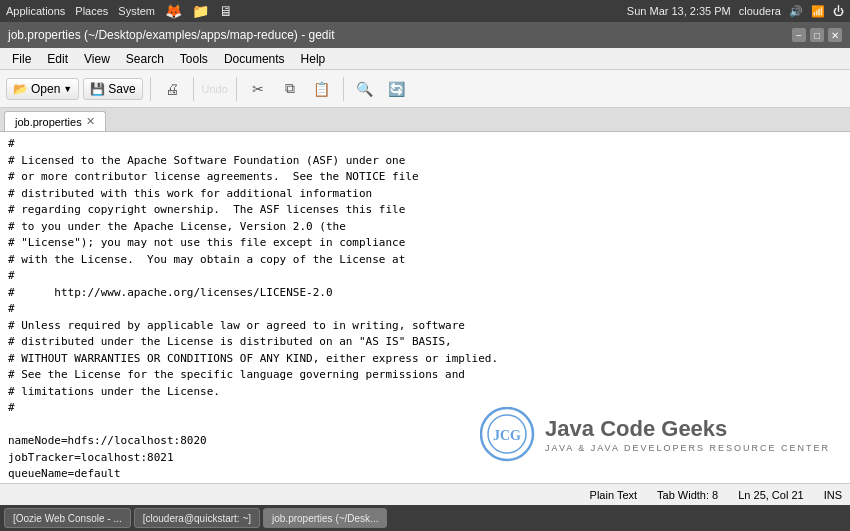 The width and height of the screenshot is (850, 531). What do you see at coordinates (172, 89) in the screenshot?
I see `print-button: 🖨` at bounding box center [172, 89].